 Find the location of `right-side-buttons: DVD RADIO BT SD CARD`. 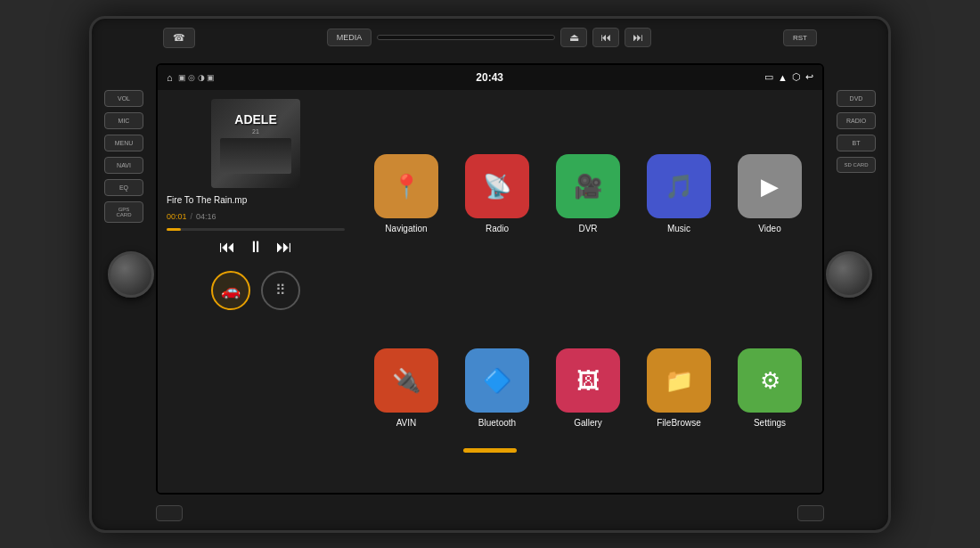

right-side-buttons: DVD RADIO BT SD CARD is located at coordinates (856, 132).